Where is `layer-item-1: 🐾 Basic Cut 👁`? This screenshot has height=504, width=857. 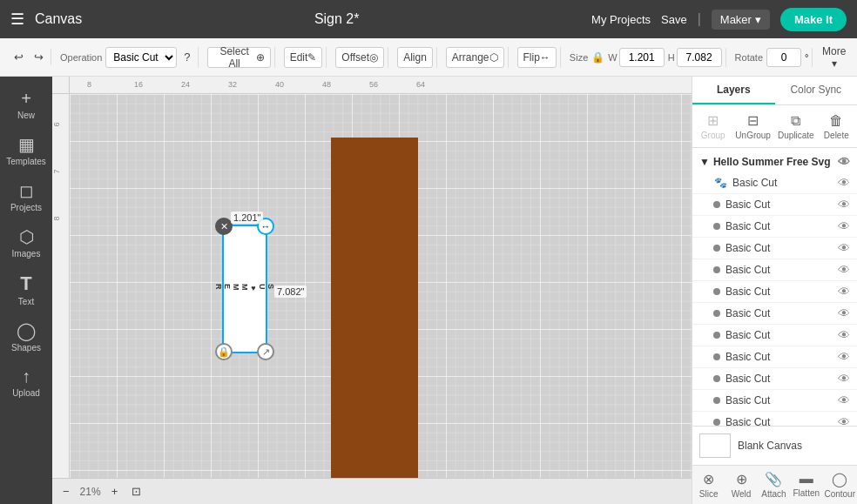 layer-item-1: 🐾 Basic Cut 👁 is located at coordinates (775, 183).